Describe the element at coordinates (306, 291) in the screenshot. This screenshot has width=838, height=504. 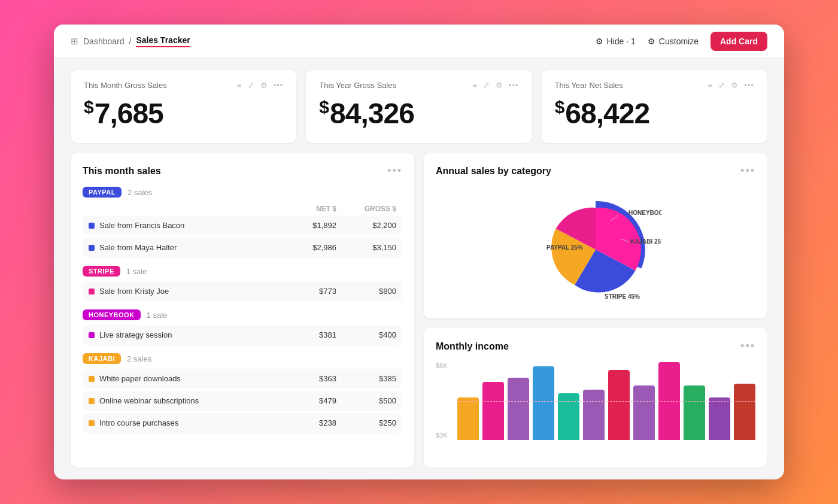
I see `row-net-1-0: $773` at that location.